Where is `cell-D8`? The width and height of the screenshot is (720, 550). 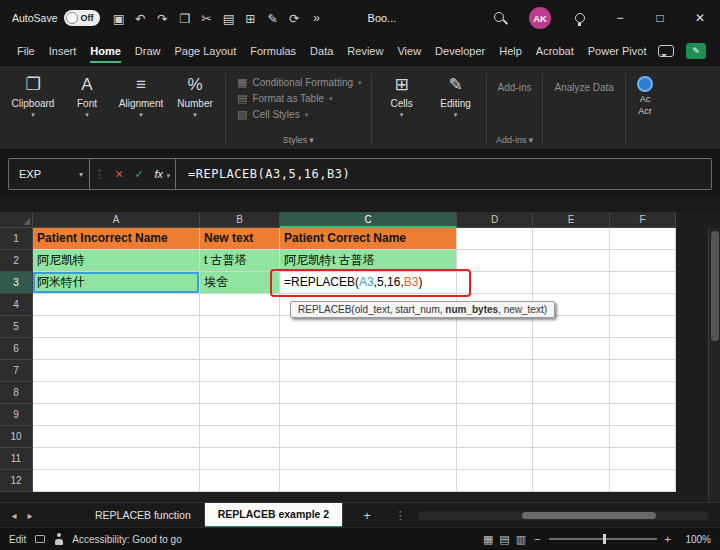
cell-D8 is located at coordinates (495, 393).